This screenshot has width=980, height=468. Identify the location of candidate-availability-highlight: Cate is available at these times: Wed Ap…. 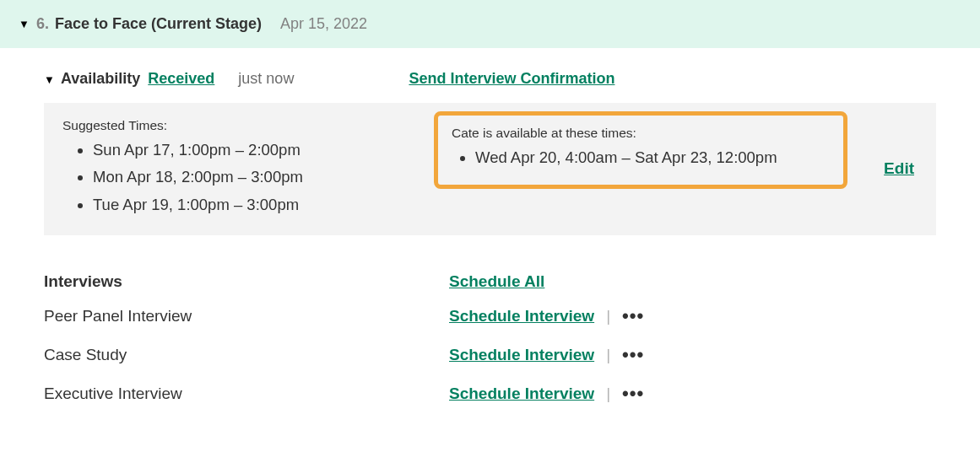
(641, 150).